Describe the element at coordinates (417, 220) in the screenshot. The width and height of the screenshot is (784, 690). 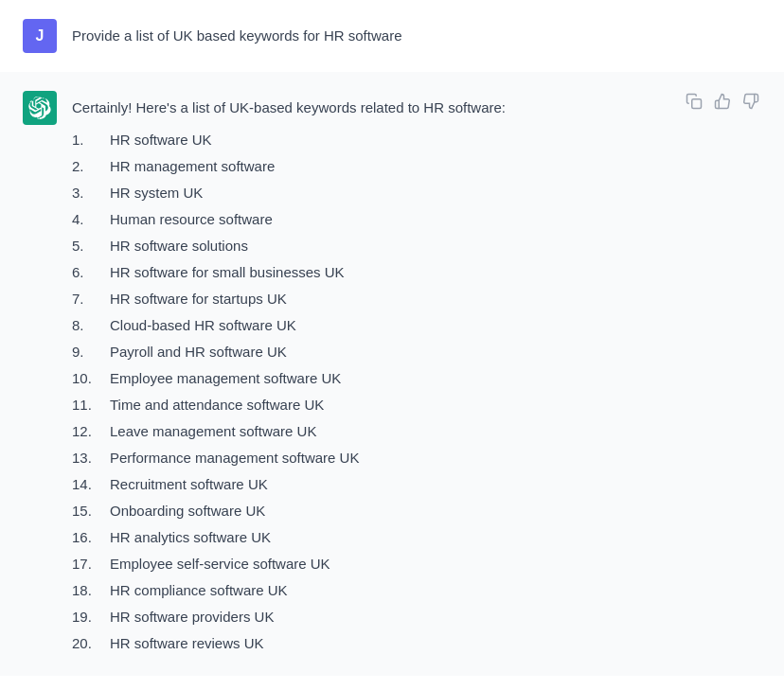
I see `list-item: 4.Human resource software` at that location.